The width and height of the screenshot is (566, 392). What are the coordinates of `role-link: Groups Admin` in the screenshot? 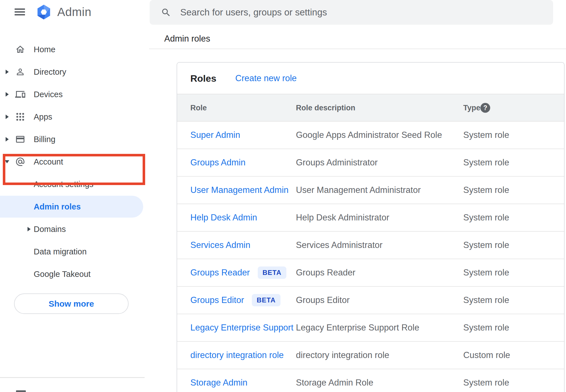 It's located at (218, 163).